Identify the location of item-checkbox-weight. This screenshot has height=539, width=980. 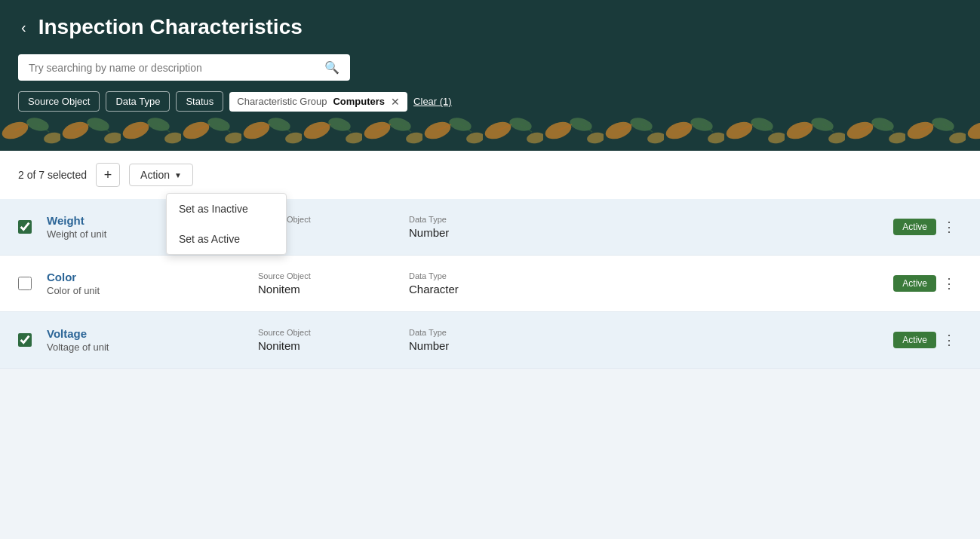
(25, 227).